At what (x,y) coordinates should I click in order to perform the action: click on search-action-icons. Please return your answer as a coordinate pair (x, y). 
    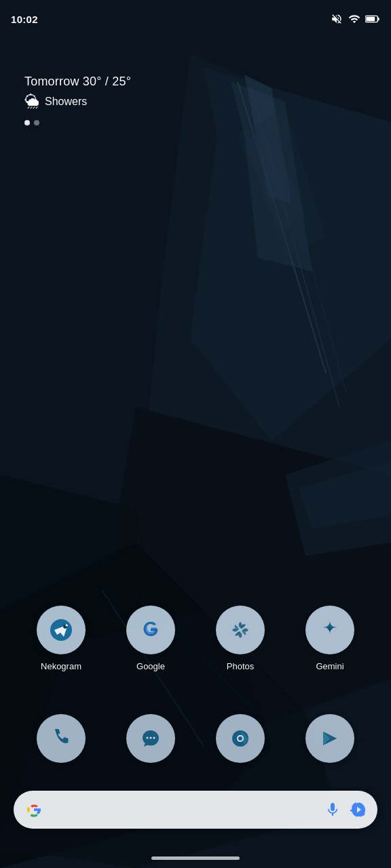
    Looking at the image, I should click on (346, 810).